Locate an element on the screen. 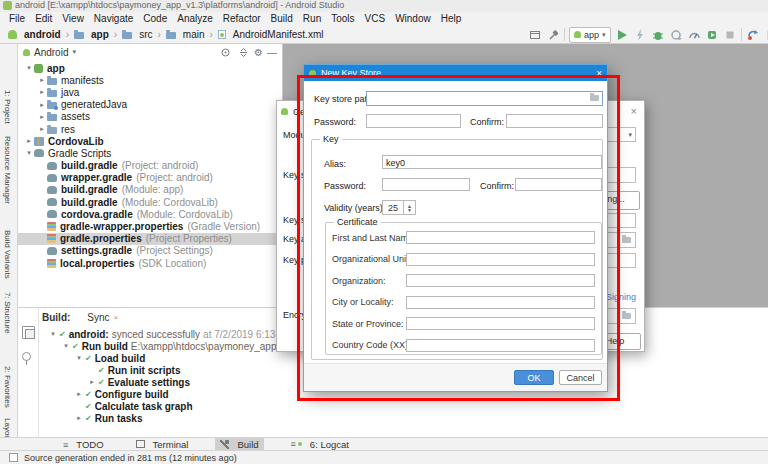 This screenshot has height=464, width=768. project-tree-item: ▸ assets is located at coordinates (150, 117).